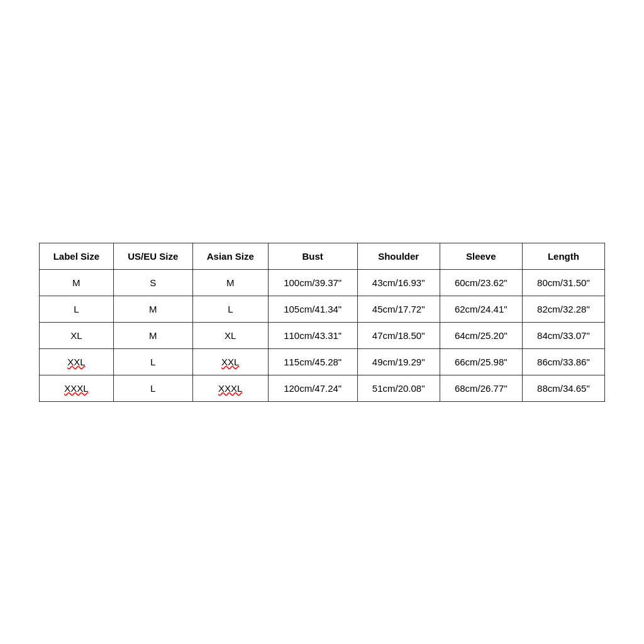 The width and height of the screenshot is (644, 644). I want to click on cell-bust: 115cm/45.28", so click(313, 362).